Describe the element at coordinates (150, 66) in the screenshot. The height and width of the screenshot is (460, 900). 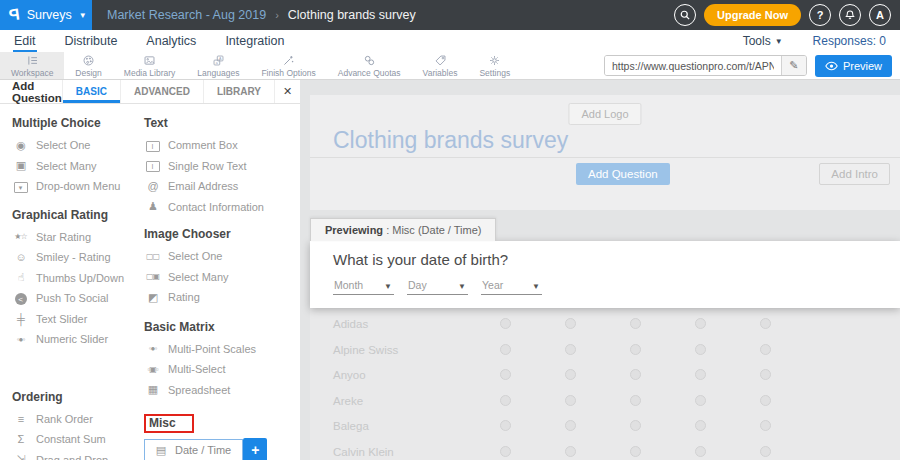
I see `toolbar-item-media-library: Media Library` at that location.